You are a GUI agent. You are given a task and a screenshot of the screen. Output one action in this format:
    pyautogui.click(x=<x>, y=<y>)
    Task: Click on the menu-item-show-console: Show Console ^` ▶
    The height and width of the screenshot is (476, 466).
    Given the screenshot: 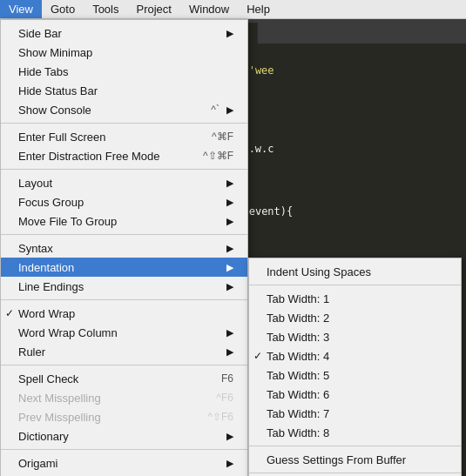 What is the action you would take?
    pyautogui.click(x=124, y=110)
    